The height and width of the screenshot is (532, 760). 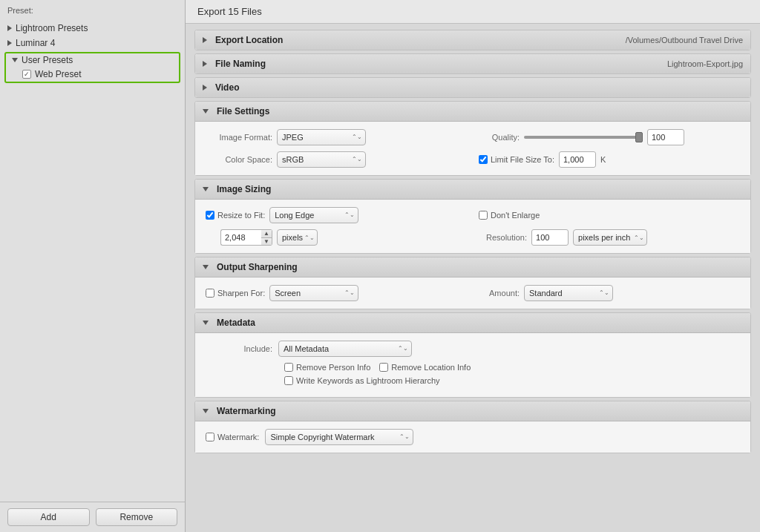 I want to click on file-settings-row2: Color Space: sRGB Limit File Size To:, so click(x=473, y=160).